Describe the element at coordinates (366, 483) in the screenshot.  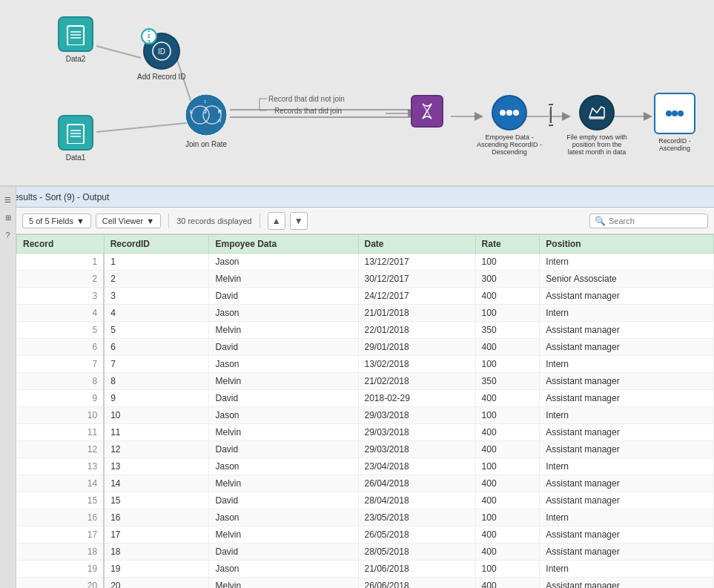
I see `table-row: 1414Melvin26/04/2018400Assistant manager` at that location.